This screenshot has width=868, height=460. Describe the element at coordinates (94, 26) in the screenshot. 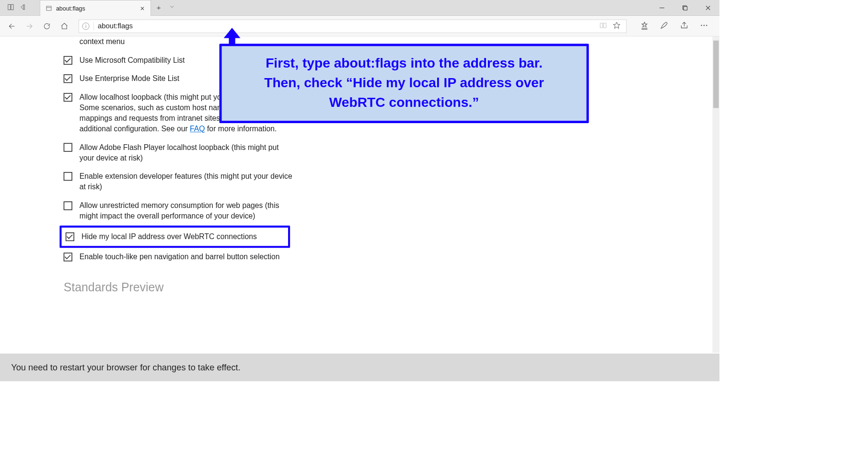

I see `separator` at that location.